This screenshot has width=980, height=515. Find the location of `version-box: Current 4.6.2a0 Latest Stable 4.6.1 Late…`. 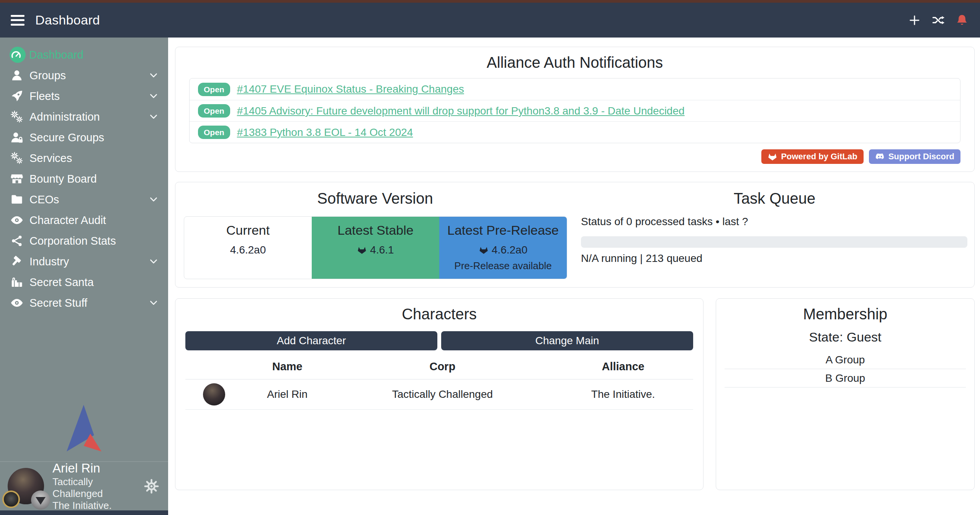

version-box: Current 4.6.2a0 Latest Stable 4.6.1 Late… is located at coordinates (375, 248).